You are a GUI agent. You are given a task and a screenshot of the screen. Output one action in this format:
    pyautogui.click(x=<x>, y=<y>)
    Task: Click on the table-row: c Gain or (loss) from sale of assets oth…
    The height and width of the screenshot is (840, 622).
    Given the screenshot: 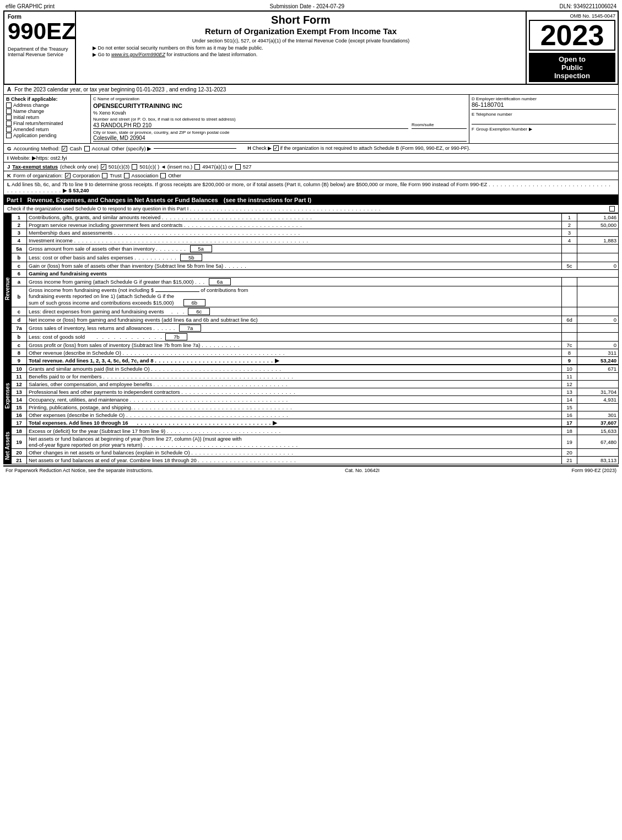 What is the action you would take?
    pyautogui.click(x=315, y=266)
    